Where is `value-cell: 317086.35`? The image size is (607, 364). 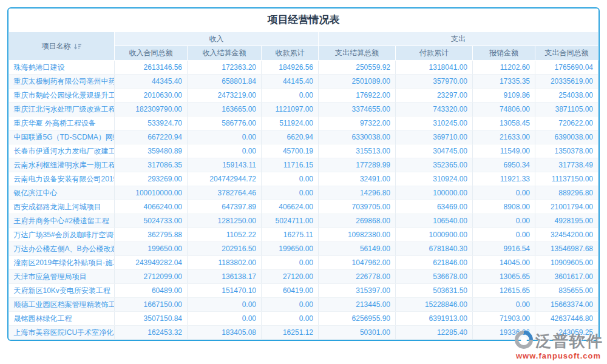
value-cell: 317086.35 is located at coordinates (151, 165).